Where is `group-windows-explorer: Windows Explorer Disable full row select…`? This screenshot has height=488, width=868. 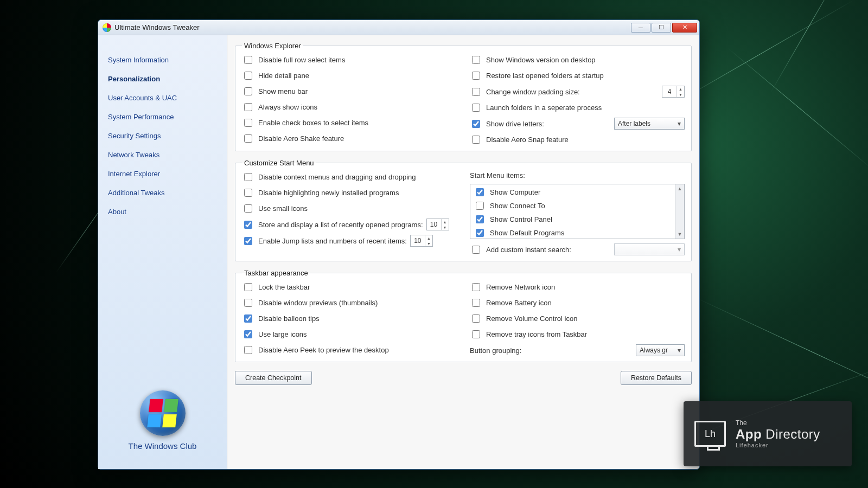 group-windows-explorer: Windows Explorer Disable full row select… is located at coordinates (463, 97).